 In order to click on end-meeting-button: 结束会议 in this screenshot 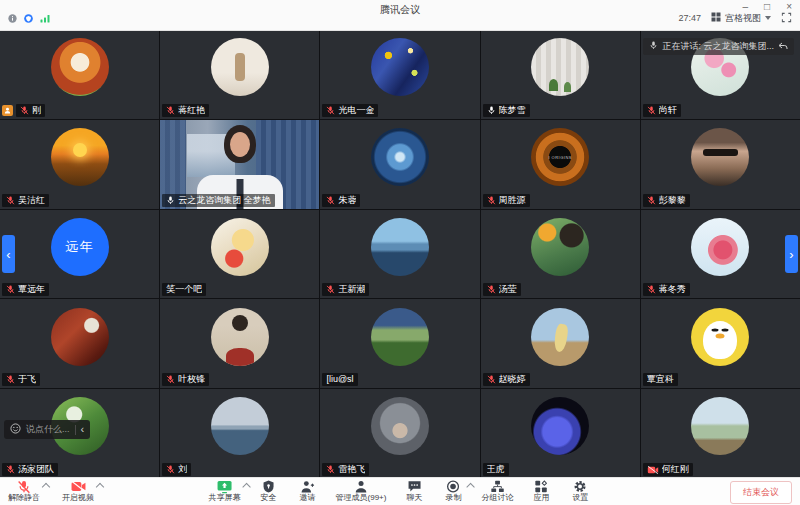, I will do `click(761, 492)`.